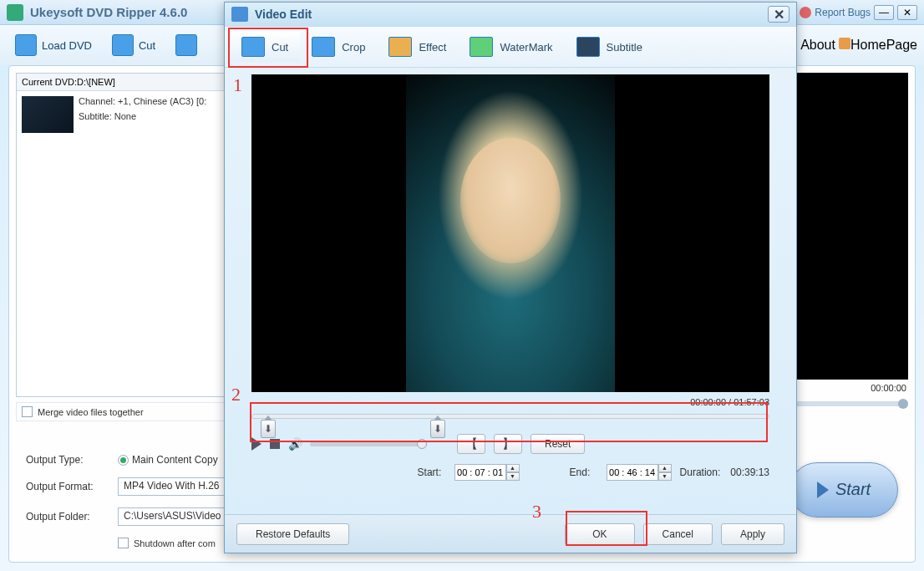 The image size is (924, 571). Describe the element at coordinates (97, 101) in the screenshot. I see `channel-label: Channel:` at that location.